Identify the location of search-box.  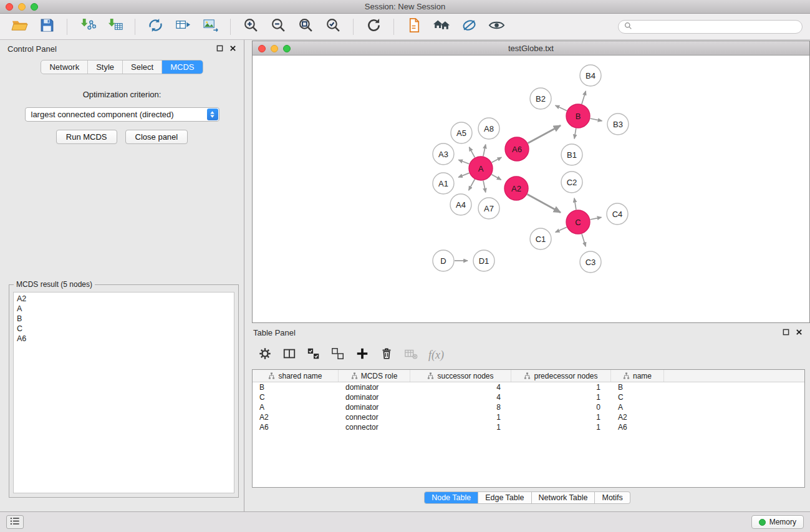
(710, 27).